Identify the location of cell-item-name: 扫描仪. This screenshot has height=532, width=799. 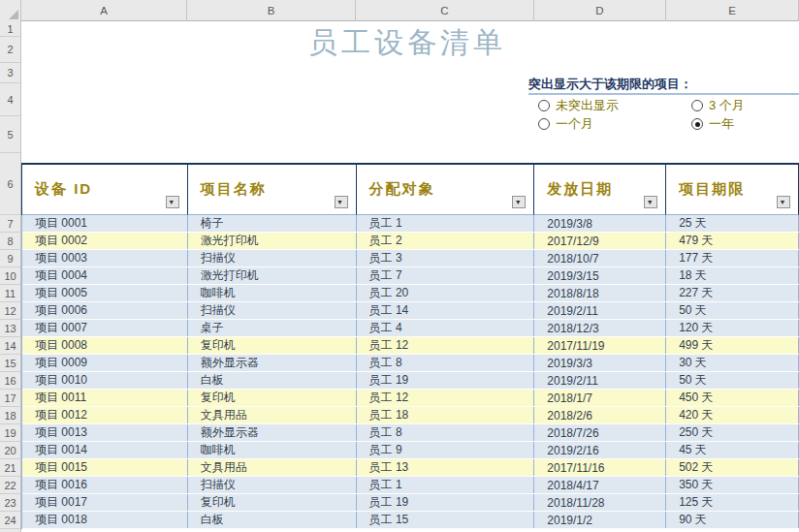
(272, 485).